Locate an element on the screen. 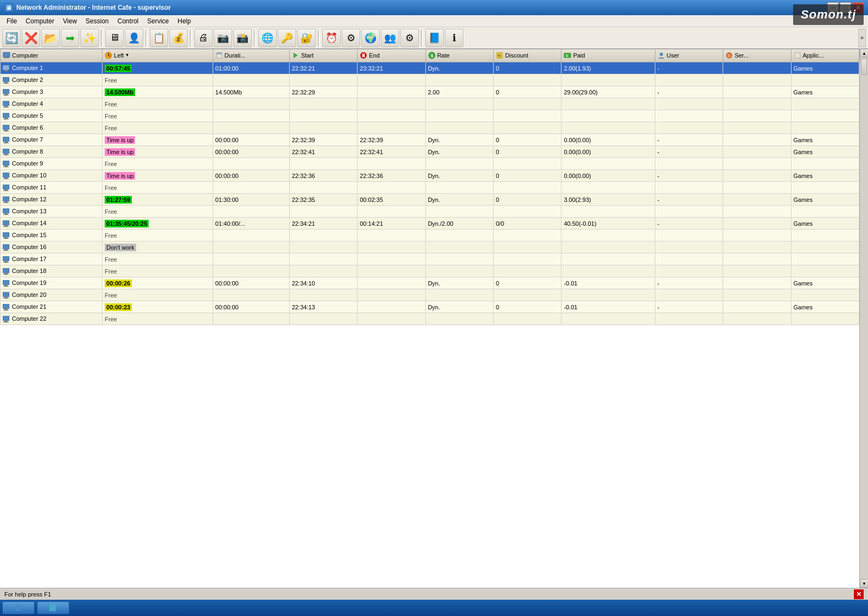  cell-discount is located at coordinates (527, 104).